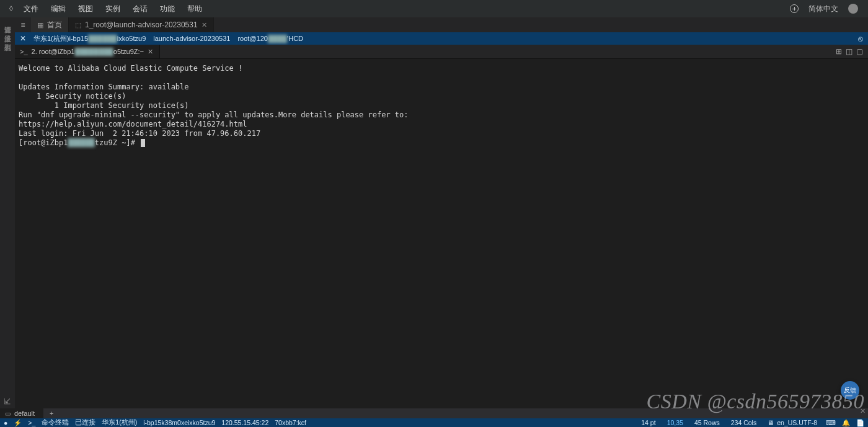 The image size is (868, 427). I want to click on status-bar: ● ⚡ >_ 命令终端 已连接 华东1(杭州) i-bp15k38m0xeixk…, so click(434, 423).